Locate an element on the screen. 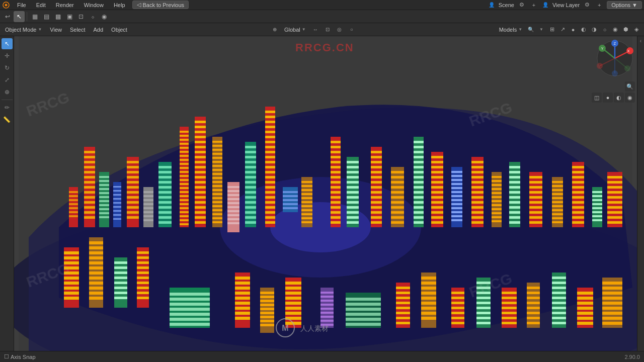 This screenshot has height=362, width=644. viewport-shading-6: ⬢ is located at coordinates (626, 30).